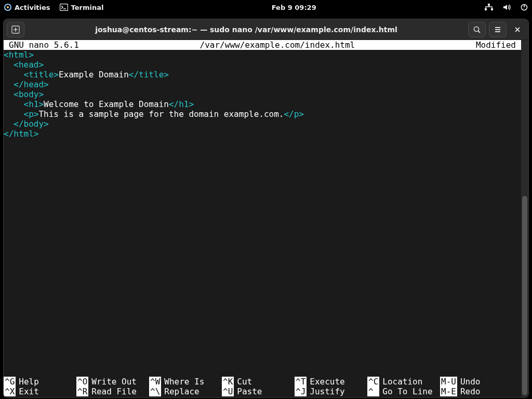 The height and width of the screenshot is (399, 532). What do you see at coordinates (249, 392) in the screenshot?
I see `shortcut-label: Paste` at bounding box center [249, 392].